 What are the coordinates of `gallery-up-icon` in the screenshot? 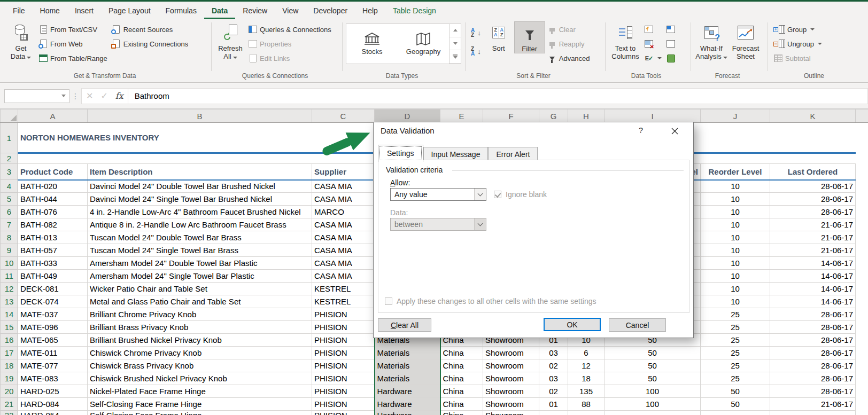 It's located at (455, 31).